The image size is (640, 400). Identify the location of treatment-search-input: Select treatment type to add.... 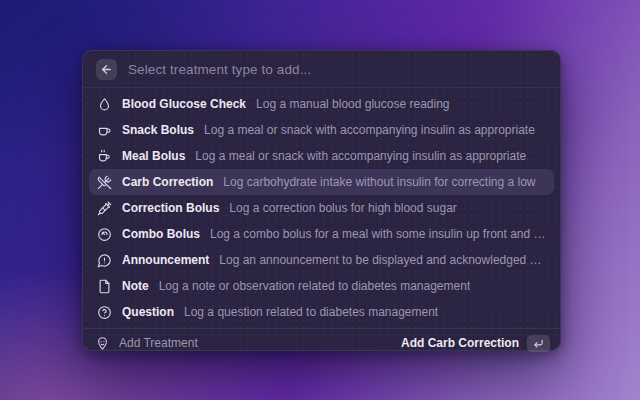
(220, 70).